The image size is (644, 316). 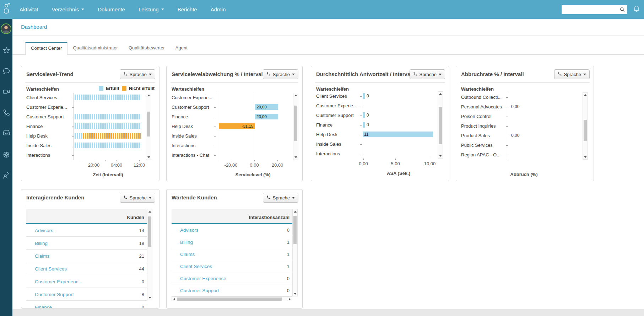 What do you see at coordinates (234, 249) in the screenshot?
I see `panel-waiting-customers: Wartende KundenSpracheInteraktionsanzahl…` at bounding box center [234, 249].